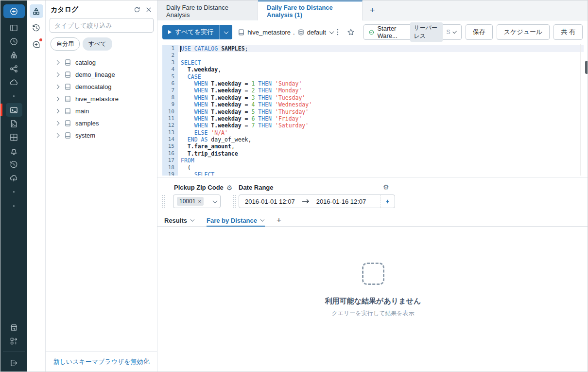 The width and height of the screenshot is (588, 372). What do you see at coordinates (137, 10) in the screenshot?
I see `refresh-icon` at bounding box center [137, 10].